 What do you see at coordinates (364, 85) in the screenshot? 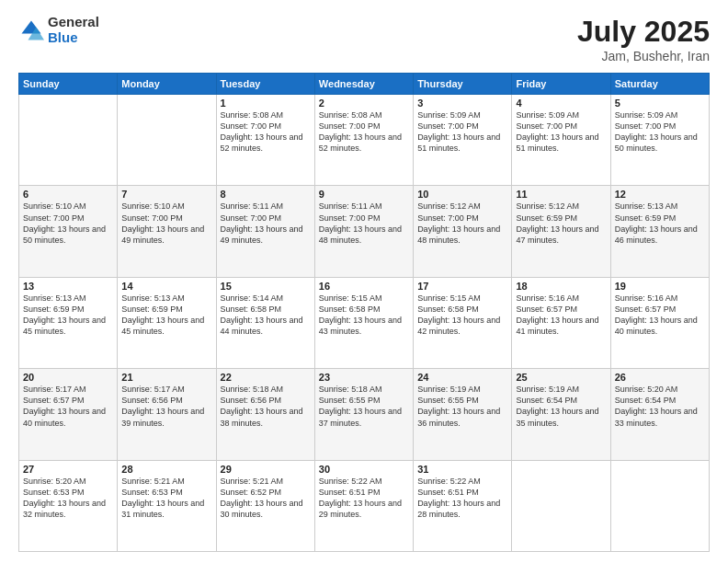
I see `header-cell-wednesday: Wednesday` at bounding box center [364, 85].